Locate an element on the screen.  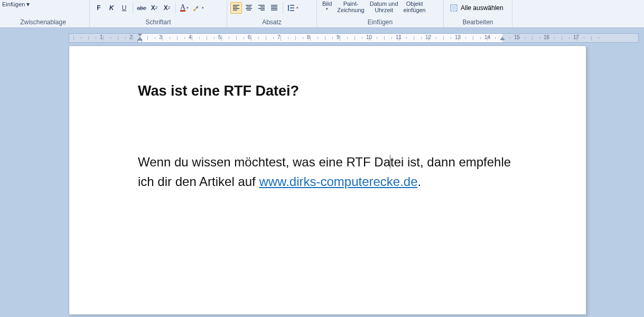
horizontal-ruler: 3211234567891011121314151617 is located at coordinates (354, 38).